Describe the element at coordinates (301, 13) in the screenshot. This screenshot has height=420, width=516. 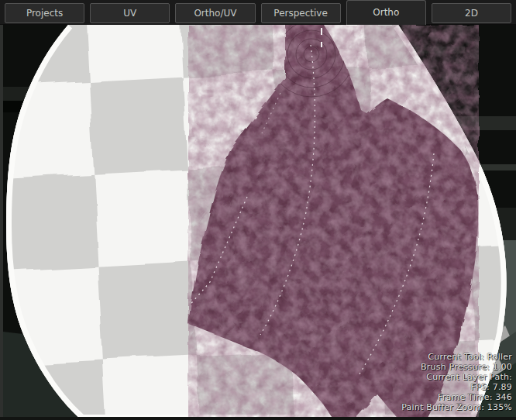
I see `tab-perspective: Perspective` at that location.